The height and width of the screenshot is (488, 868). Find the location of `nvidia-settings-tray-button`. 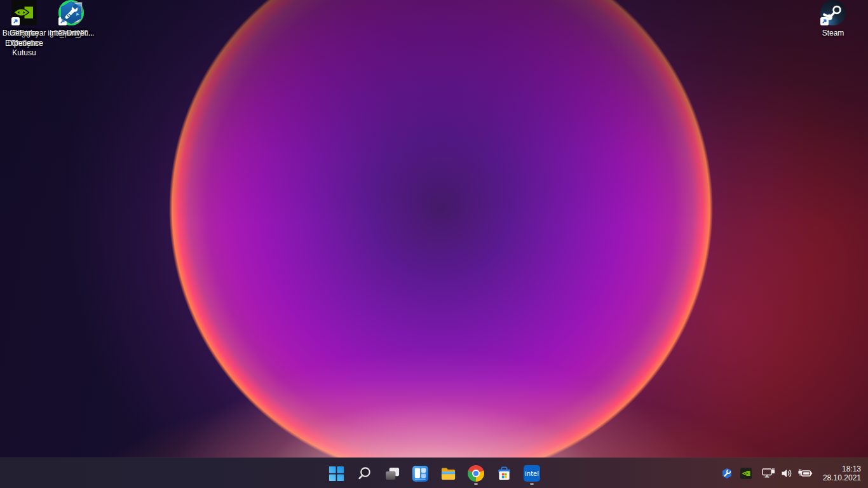

nvidia-settings-tray-button is located at coordinates (746, 473).